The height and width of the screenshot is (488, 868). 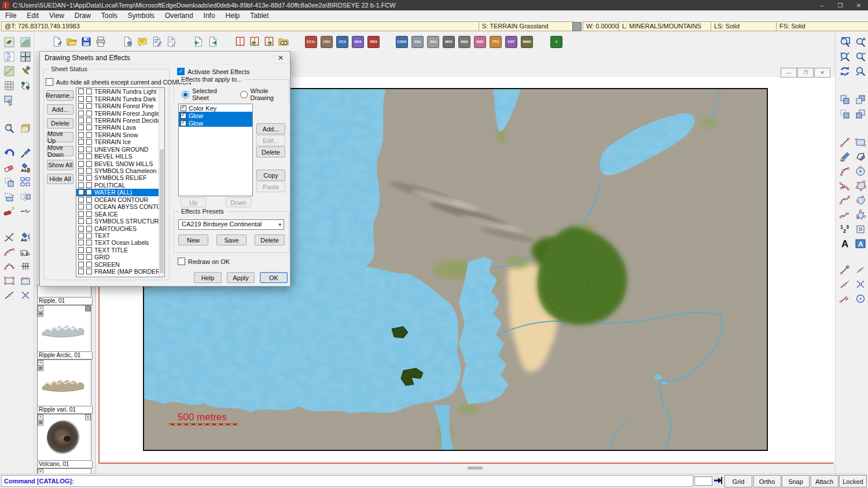 What do you see at coordinates (208, 278) in the screenshot?
I see `help-button: Help` at bounding box center [208, 278].